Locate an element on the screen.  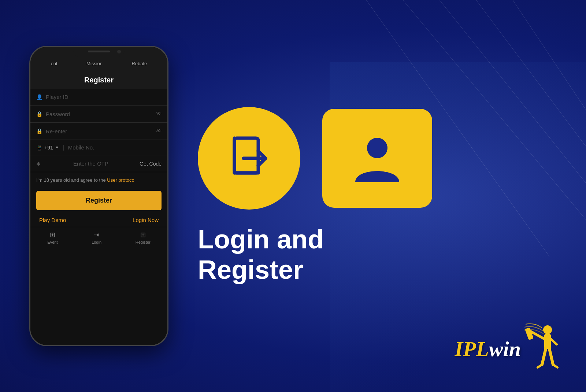
country-code: +91 ▼ is located at coordinates (54, 148).